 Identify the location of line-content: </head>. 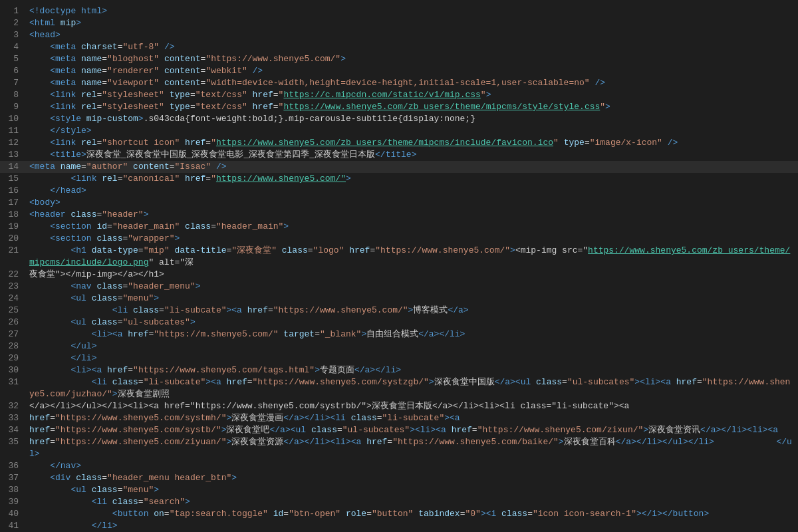
(412, 191).